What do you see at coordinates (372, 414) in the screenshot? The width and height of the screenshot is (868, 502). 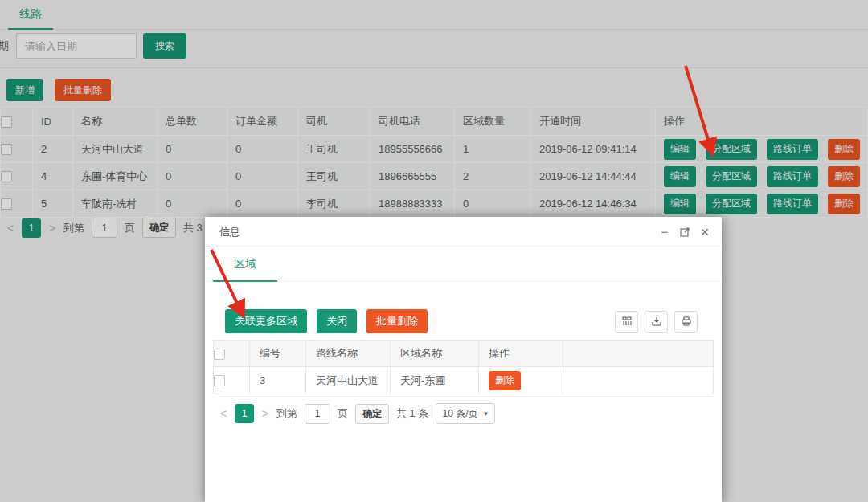 I see `modal-confirm-page-button: 确定` at bounding box center [372, 414].